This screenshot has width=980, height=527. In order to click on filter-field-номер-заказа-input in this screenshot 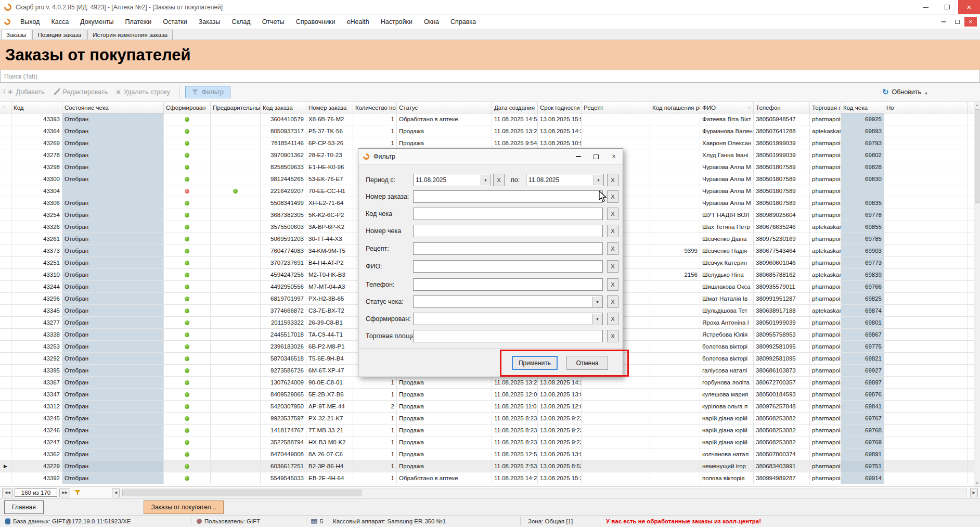, I will do `click(508, 197)`.